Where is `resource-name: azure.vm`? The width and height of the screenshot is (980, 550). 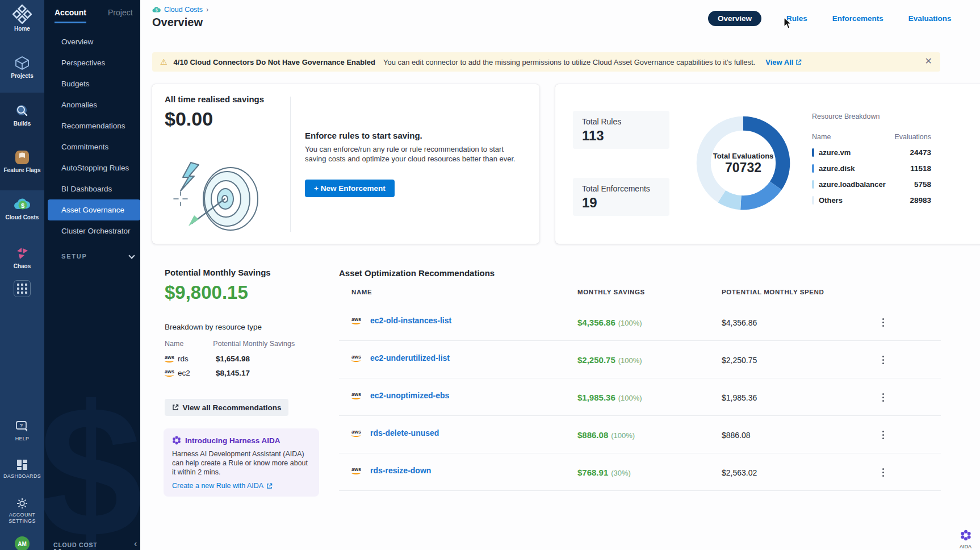
resource-name: azure.vm is located at coordinates (835, 152).